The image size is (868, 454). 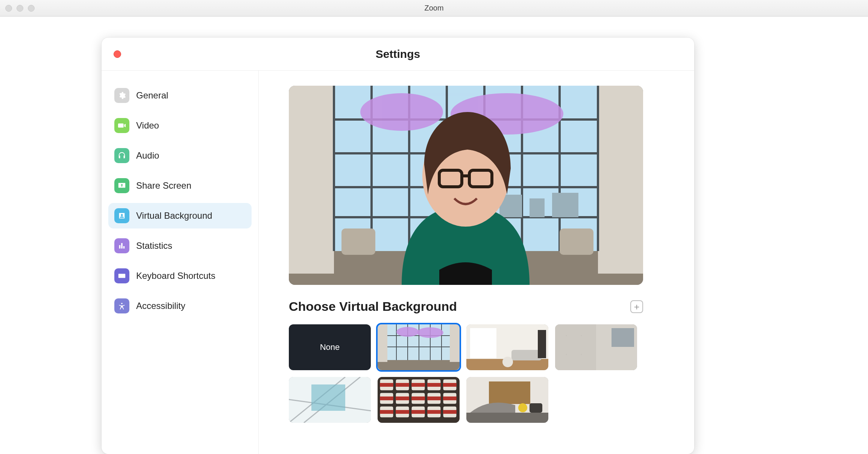 What do you see at coordinates (330, 400) in the screenshot?
I see `background-option-glass-ceiling` at bounding box center [330, 400].